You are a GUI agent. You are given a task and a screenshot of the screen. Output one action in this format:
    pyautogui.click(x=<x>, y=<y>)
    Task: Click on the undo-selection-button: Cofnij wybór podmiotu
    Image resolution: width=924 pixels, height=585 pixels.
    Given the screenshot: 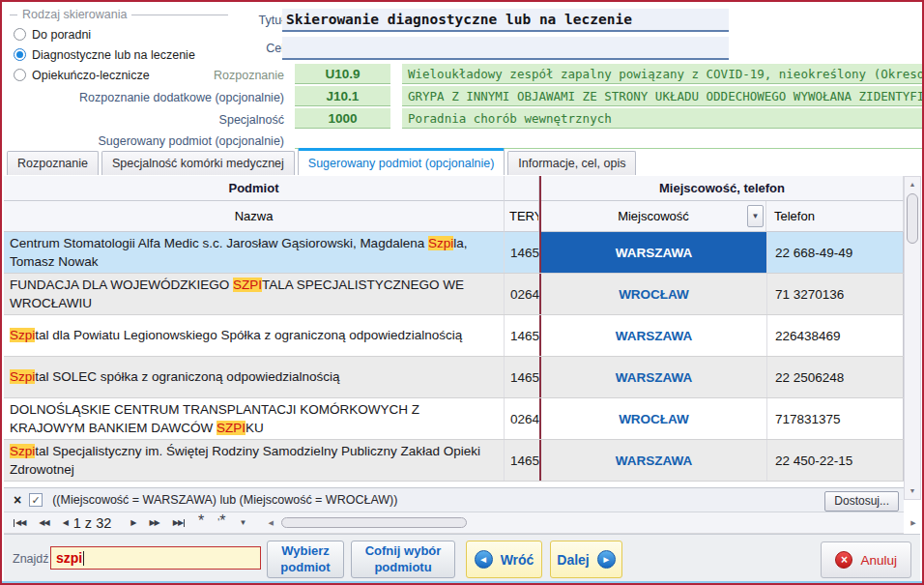 What is the action you would take?
    pyautogui.click(x=403, y=559)
    